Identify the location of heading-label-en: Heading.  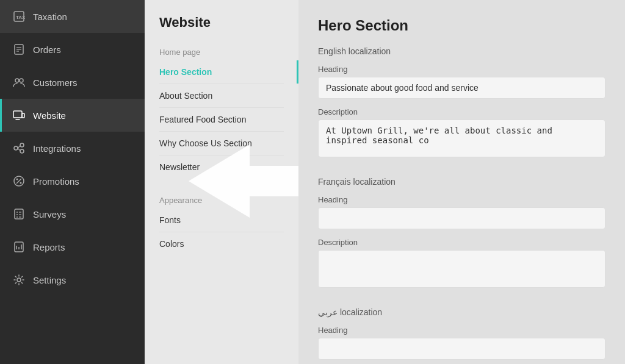
(461, 70).